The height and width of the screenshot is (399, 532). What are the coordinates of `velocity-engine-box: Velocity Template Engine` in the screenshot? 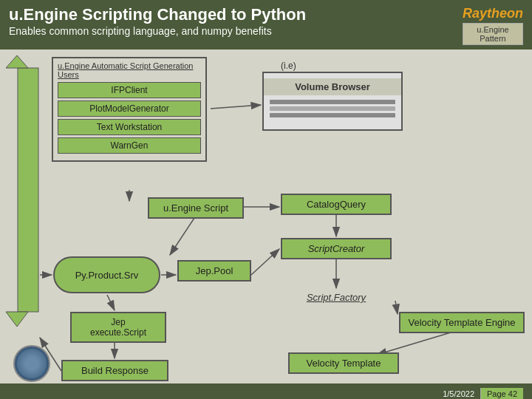 It's located at (462, 322).